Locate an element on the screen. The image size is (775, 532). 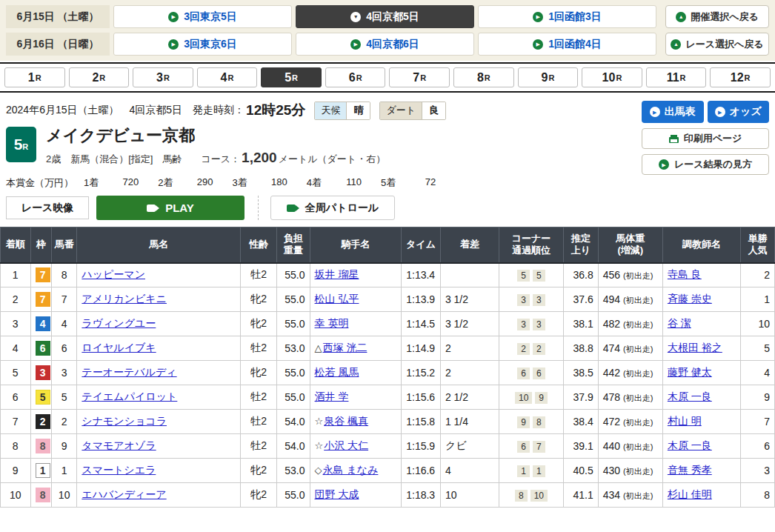
jockey-name-link: 松若 風馬 is located at coordinates (337, 372).